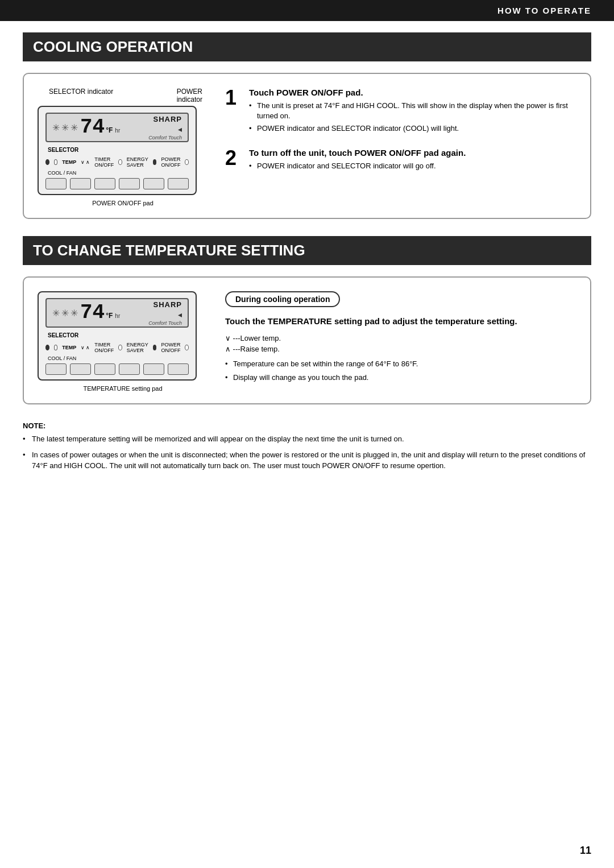  What do you see at coordinates (104, 348) in the screenshot?
I see `timer-label-2: TIMERON/OFF` at bounding box center [104, 348].